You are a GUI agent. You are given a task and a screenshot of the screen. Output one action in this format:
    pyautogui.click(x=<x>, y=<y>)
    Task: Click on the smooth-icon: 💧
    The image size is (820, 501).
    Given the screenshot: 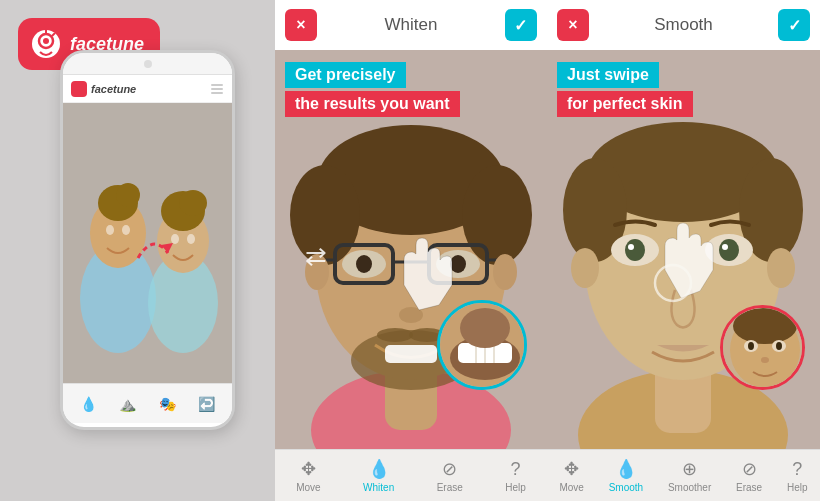 What is the action you would take?
    pyautogui.click(x=626, y=469)
    